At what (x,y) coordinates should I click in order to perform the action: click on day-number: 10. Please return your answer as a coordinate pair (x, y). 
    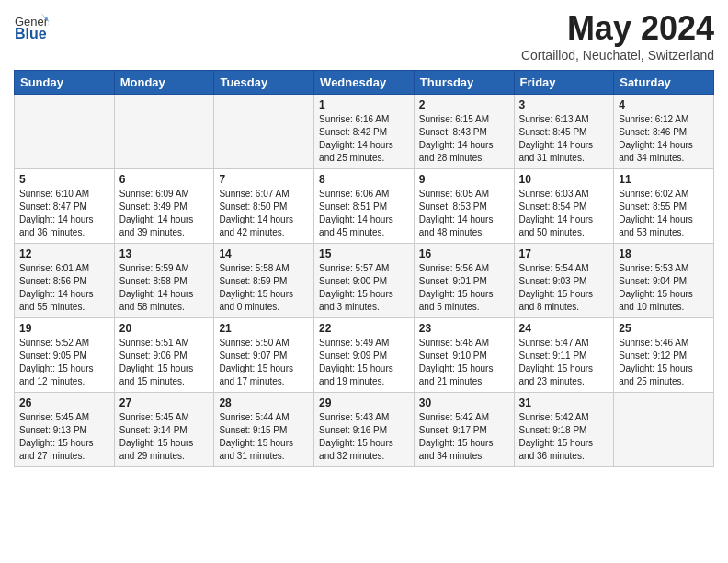
    Looking at the image, I should click on (564, 179).